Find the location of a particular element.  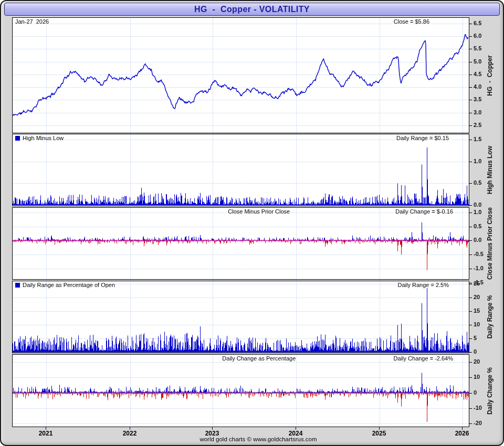

daily-range-pct-legend-label: Daily Range as Percentage of Open is located at coordinates (69, 285).